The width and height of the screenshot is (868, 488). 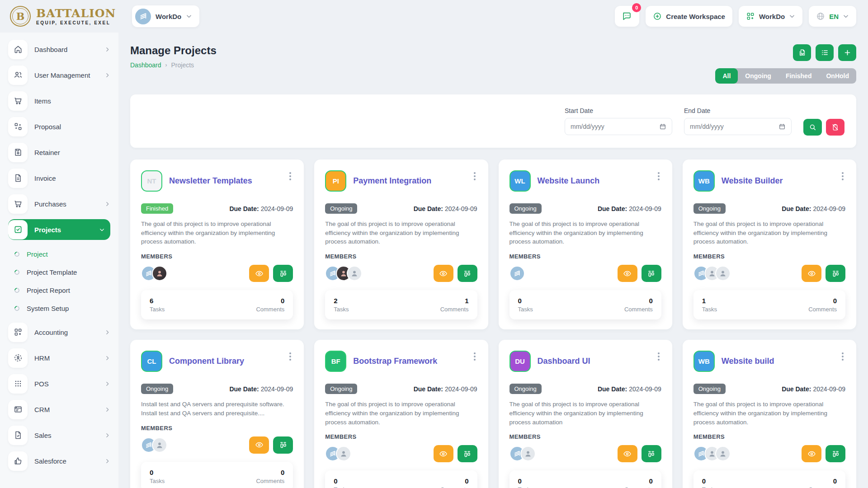 I want to click on export-button, so click(x=802, y=52).